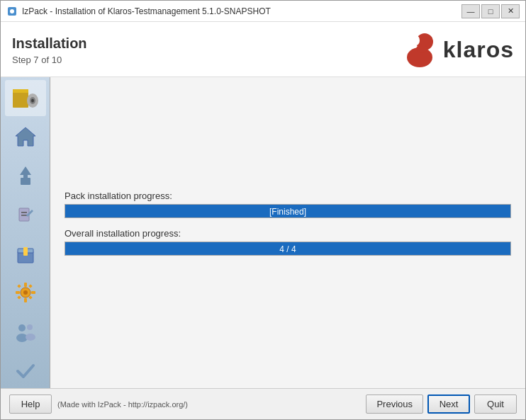 The height and width of the screenshot is (420, 526). What do you see at coordinates (471, 11) in the screenshot?
I see `minimize-button: —` at bounding box center [471, 11].